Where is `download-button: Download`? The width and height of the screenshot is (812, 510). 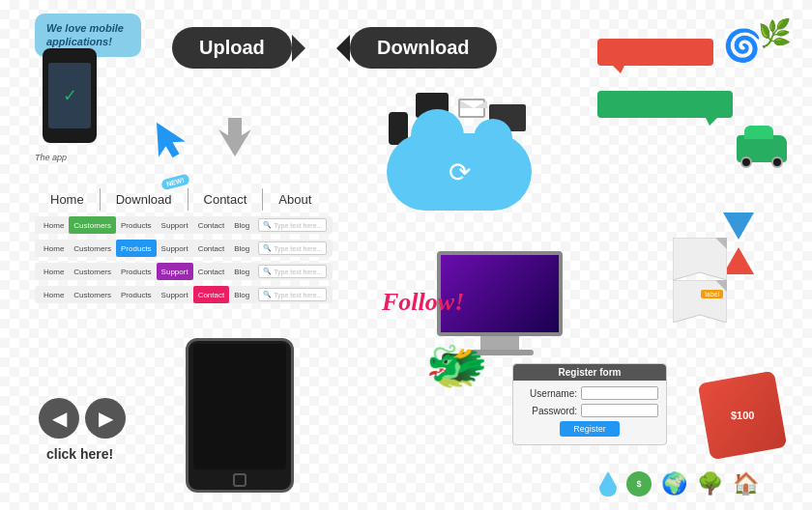
download-button: Download is located at coordinates (423, 48).